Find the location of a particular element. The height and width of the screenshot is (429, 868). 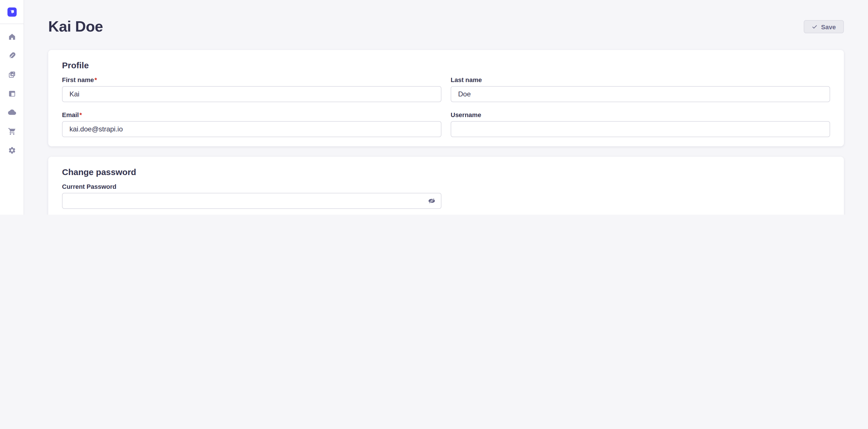

feather-icon is located at coordinates (12, 56).